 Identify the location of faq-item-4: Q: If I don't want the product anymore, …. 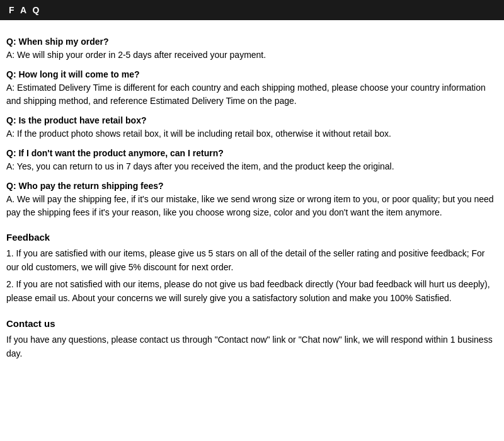
(252, 161).